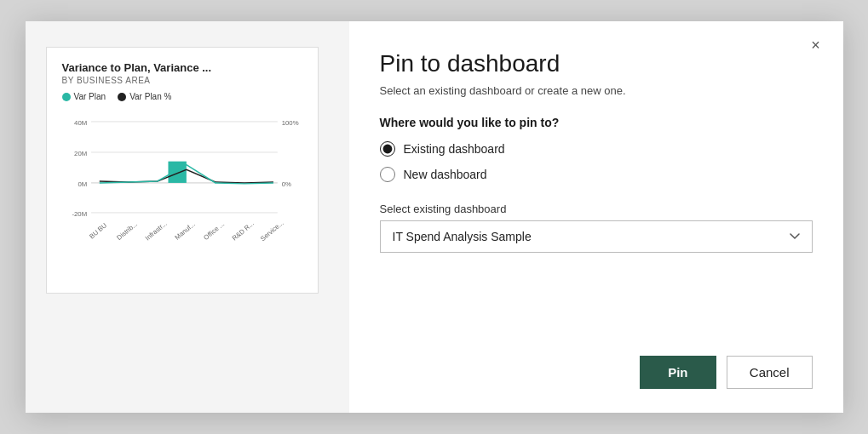 Image resolution: width=868 pixels, height=434 pixels. Describe the element at coordinates (82, 184) in the screenshot. I see `svg-text: 0M` at that location.